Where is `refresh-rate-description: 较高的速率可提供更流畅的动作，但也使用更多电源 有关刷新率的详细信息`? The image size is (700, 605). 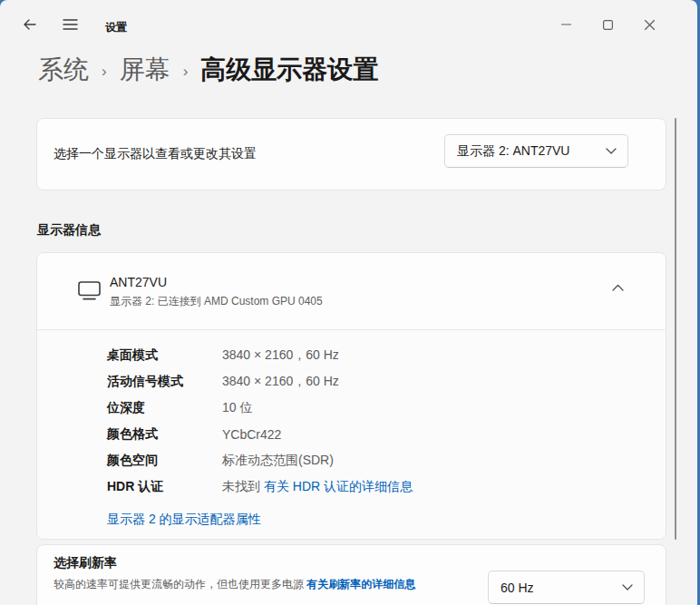 refresh-rate-description: 较高的速率可提供更流畅的动作，但也使用更多电源 有关刷新率的详细信息 is located at coordinates (267, 584).